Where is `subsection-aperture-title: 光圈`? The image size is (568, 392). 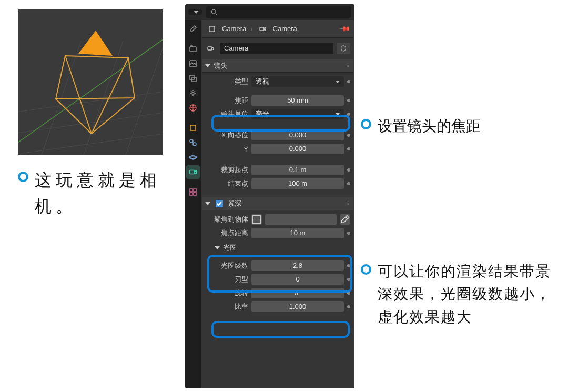
subsection-aperture-title: 光圈 is located at coordinates (230, 248).